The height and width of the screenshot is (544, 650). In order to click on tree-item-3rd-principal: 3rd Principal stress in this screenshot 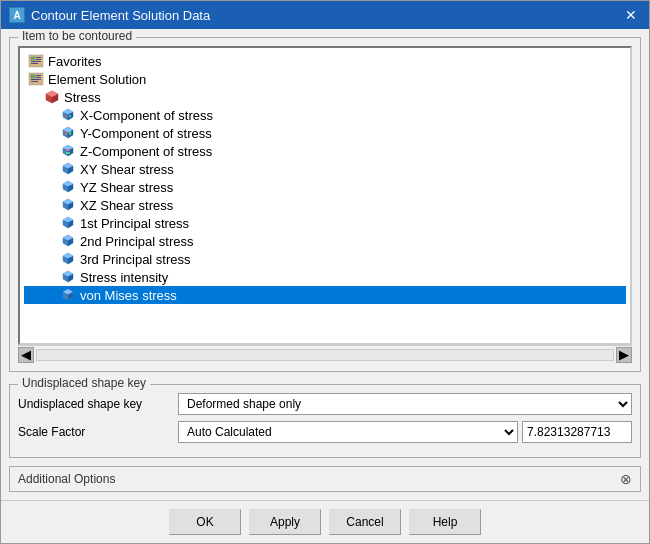, I will do `click(325, 259)`.